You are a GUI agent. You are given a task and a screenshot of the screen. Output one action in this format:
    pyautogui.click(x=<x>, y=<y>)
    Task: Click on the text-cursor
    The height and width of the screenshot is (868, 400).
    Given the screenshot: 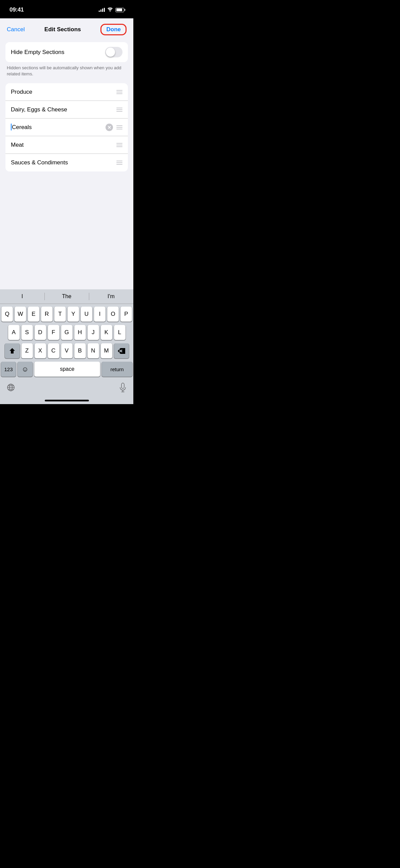 What is the action you would take?
    pyautogui.click(x=11, y=127)
    